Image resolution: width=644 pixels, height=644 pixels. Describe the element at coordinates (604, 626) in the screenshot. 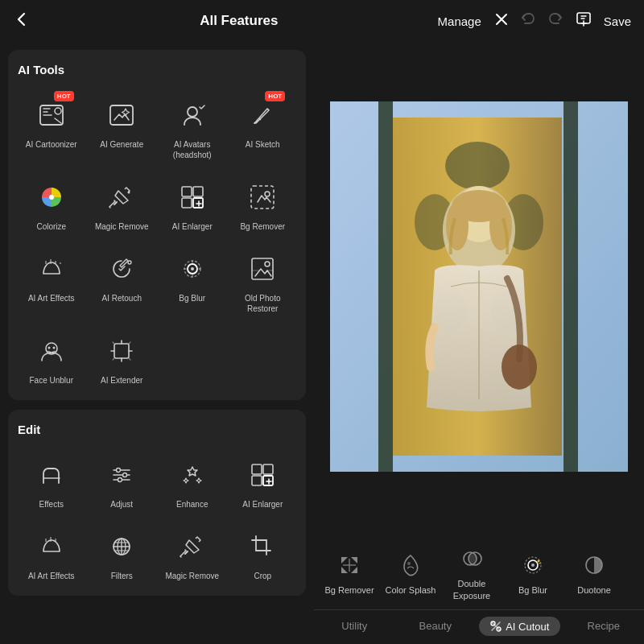

I see `tab-recipe: Recipe` at that location.